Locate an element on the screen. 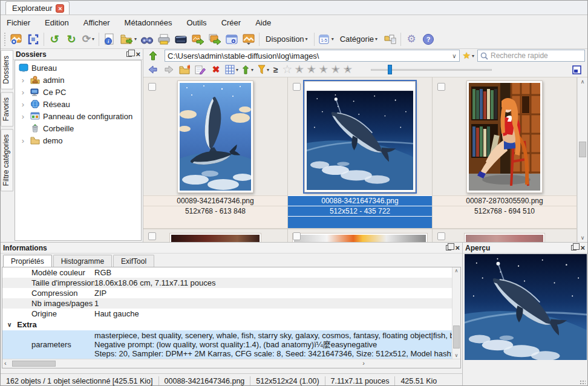 Image resolution: width=588 pixels, height=386 pixels. tab-histogramme: Histogramme is located at coordinates (82, 261).